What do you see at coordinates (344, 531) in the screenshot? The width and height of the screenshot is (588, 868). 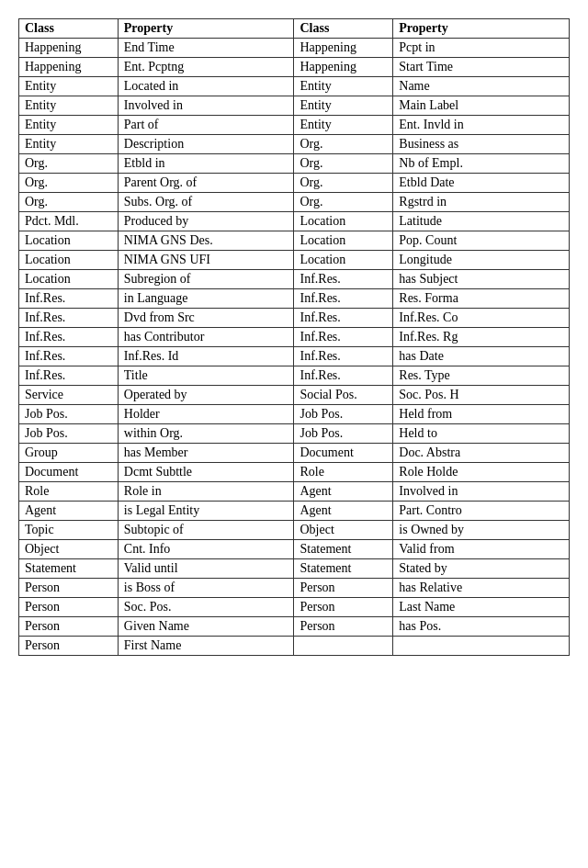 I see `class-cell: Object` at bounding box center [344, 531].